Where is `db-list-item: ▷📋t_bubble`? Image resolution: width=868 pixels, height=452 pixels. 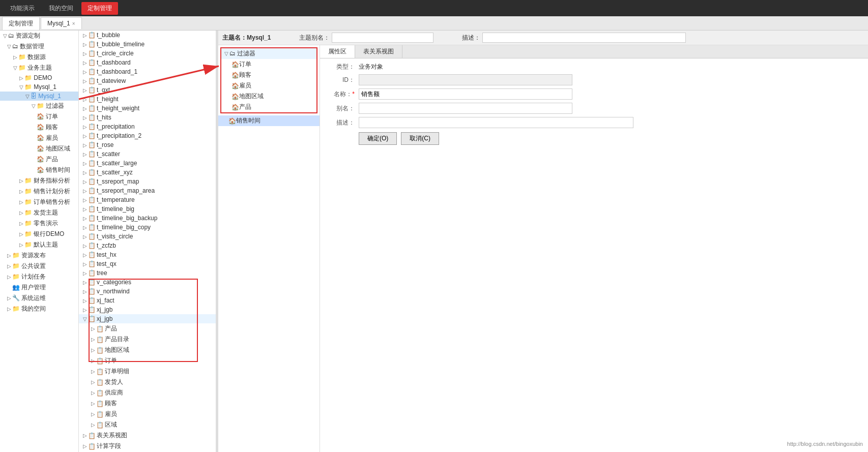
db-list-item: ▷📋t_bubble is located at coordinates (148, 35).